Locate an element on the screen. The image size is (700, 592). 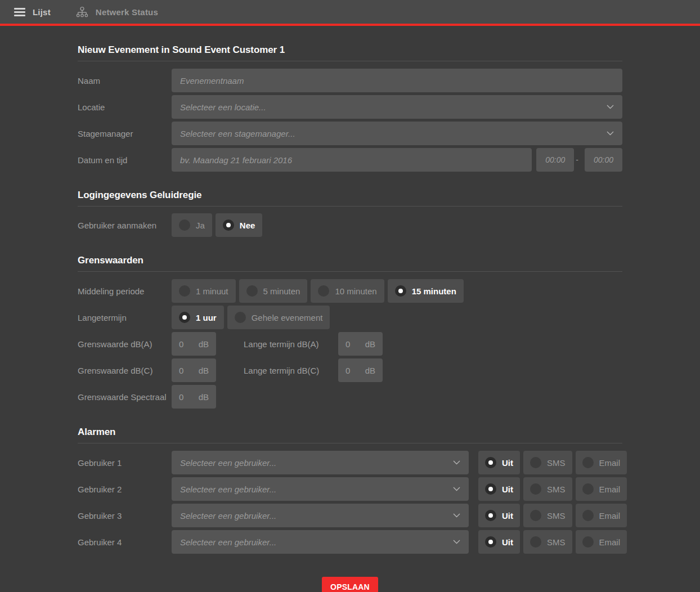
gebruiker-1-select: Selecteer een gebruiker... is located at coordinates (320, 463).